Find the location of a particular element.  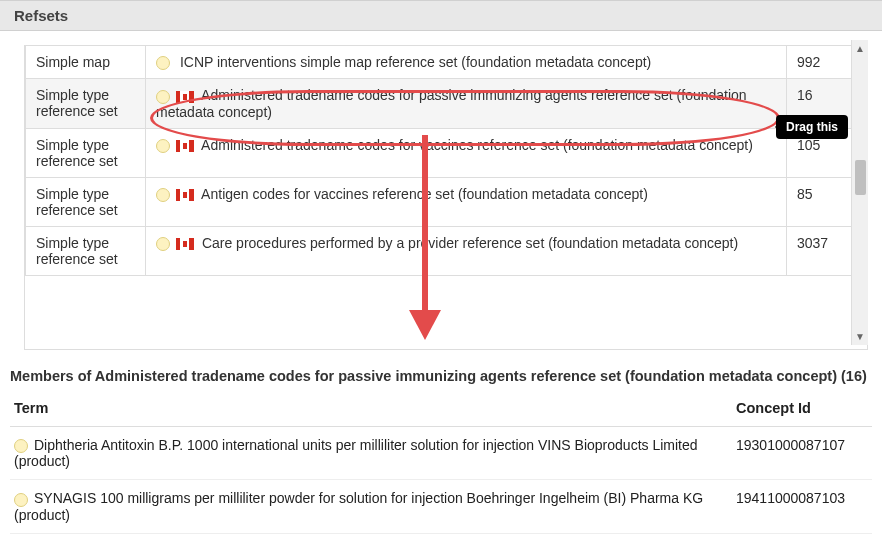

refset-name-text: Administered tradename codes for vaccine… is located at coordinates (476, 145).